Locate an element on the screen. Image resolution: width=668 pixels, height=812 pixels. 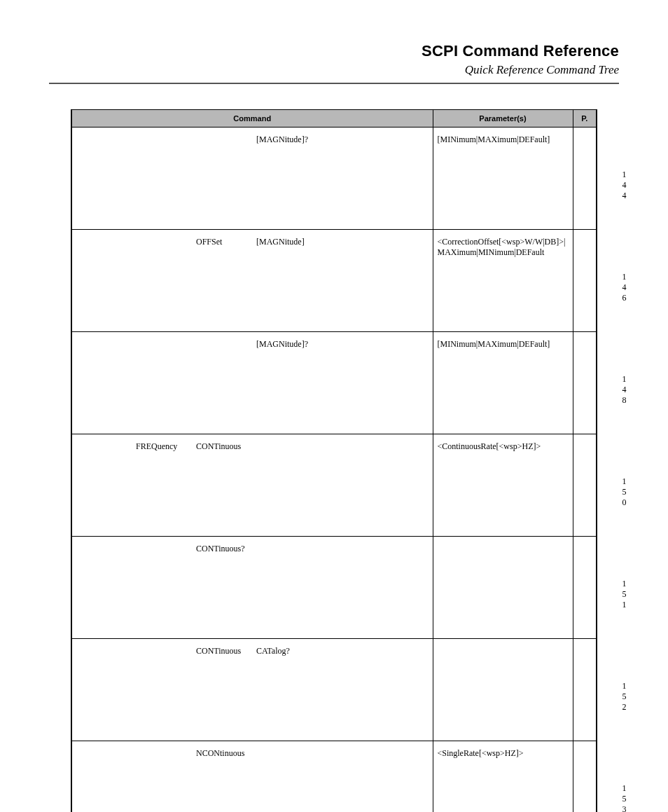
cell-parameters: <CorrectionOffset[<wsp>W/W|DB]>|MAXimum|… is located at coordinates (503, 281).